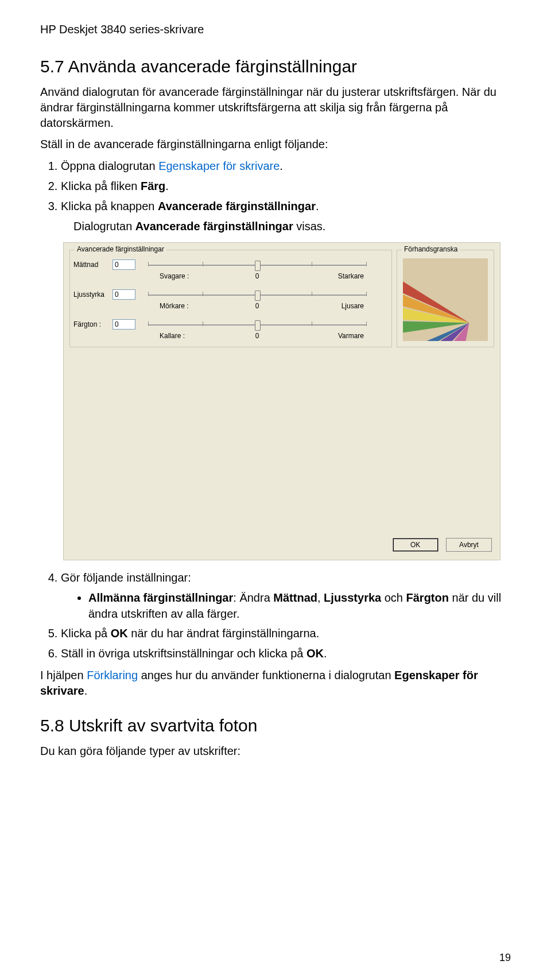 This screenshot has width=551, height=980. Describe the element at coordinates (325, 653) in the screenshot. I see `step-6-b: .` at that location.